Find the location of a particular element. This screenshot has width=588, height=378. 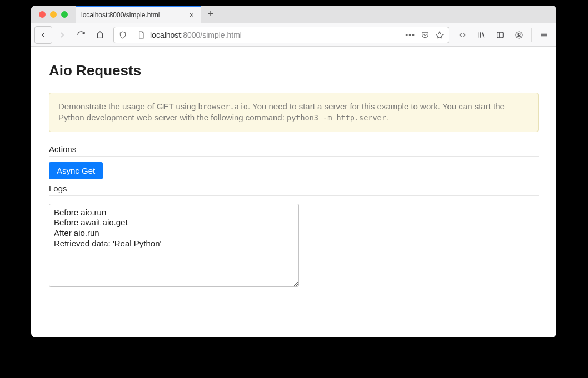

logs-heading: Logs is located at coordinates (293, 190).